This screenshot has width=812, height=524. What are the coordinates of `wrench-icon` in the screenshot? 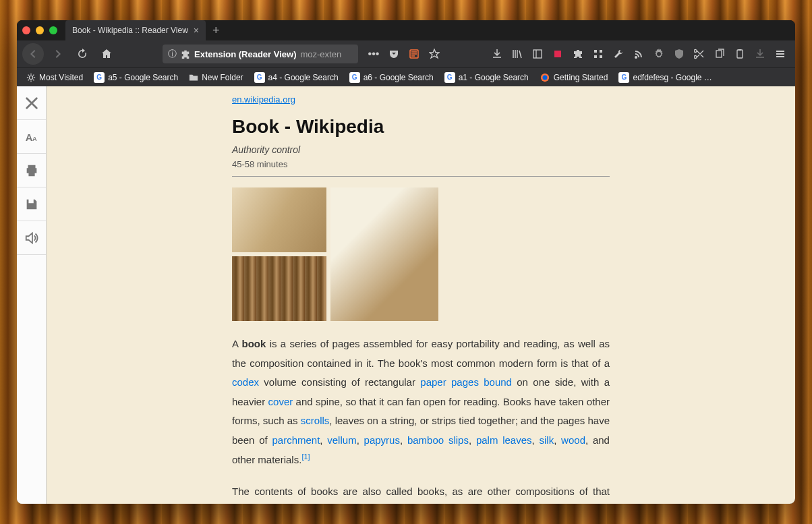 It's located at (618, 54).